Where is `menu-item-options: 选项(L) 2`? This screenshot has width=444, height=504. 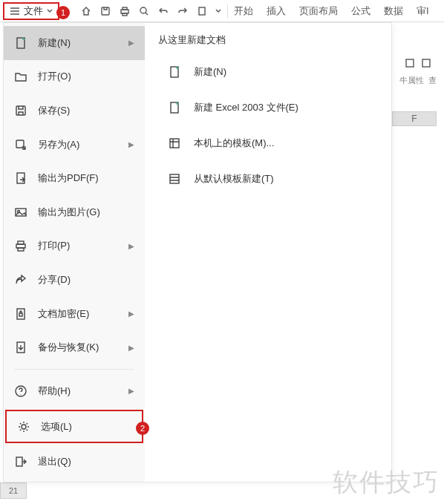
menu-item-options: 选项(L) 2 is located at coordinates (74, 427).